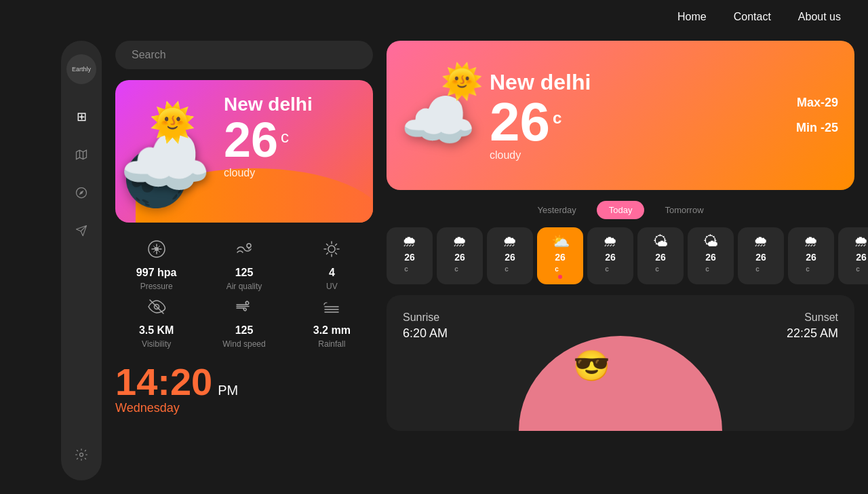 The width and height of the screenshot is (868, 494). I want to click on sidebar-icon-send, so click(81, 231).